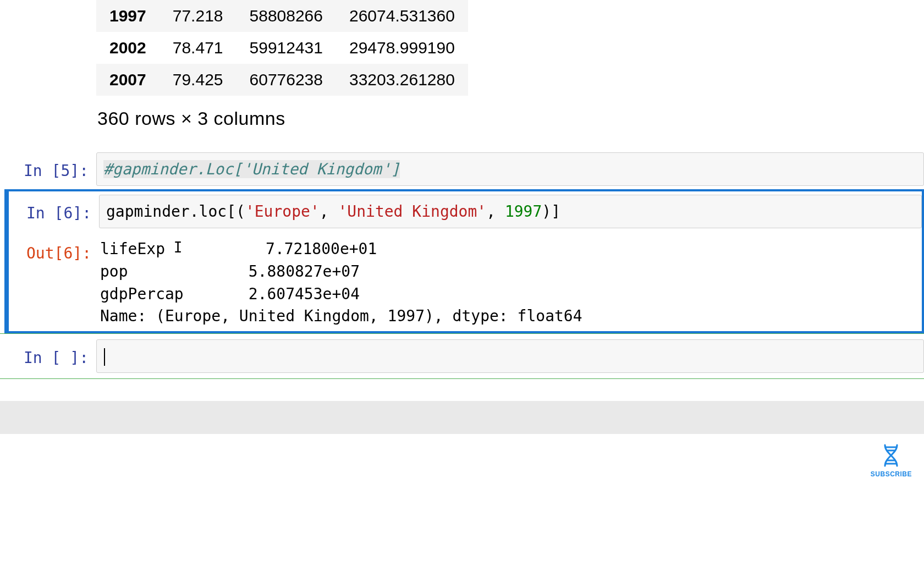  What do you see at coordinates (198, 80) in the screenshot?
I see `cell-lifeexp: 79.425` at bounding box center [198, 80].